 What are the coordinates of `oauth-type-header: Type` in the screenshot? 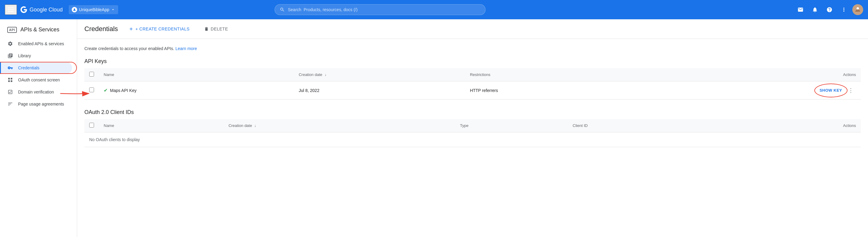 It's located at (512, 126).